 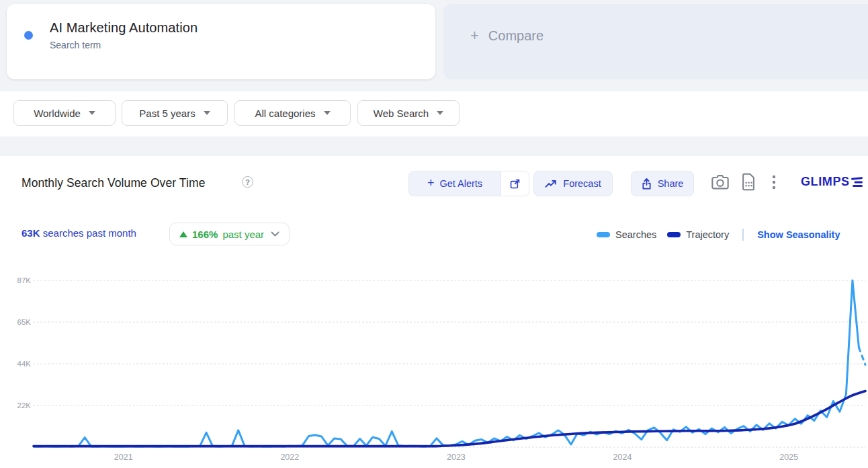 I want to click on forecast-label: Forecast, so click(x=582, y=184).